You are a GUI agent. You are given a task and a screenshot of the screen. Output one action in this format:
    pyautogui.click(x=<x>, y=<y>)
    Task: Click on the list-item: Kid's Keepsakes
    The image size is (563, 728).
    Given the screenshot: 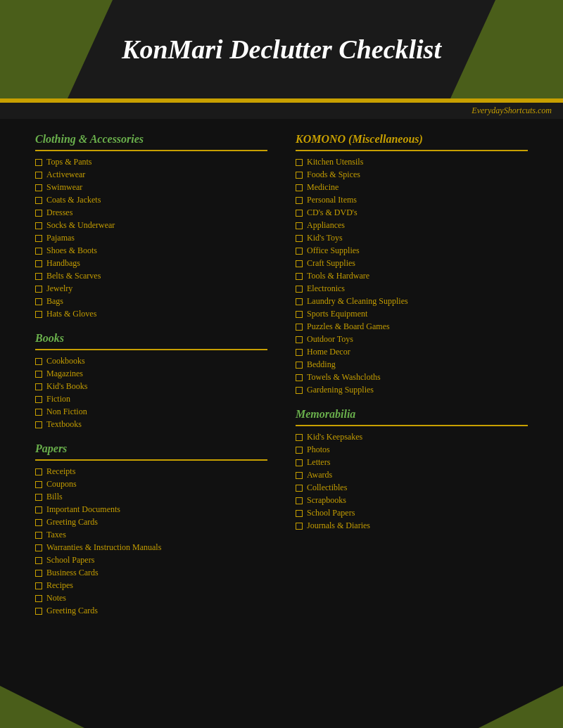 What is the action you would take?
    pyautogui.click(x=412, y=438)
    